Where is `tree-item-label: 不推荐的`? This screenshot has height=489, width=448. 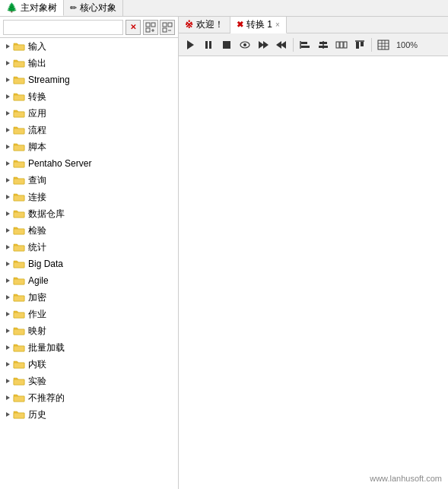
tree-item-label: 不推荐的 is located at coordinates (46, 399).